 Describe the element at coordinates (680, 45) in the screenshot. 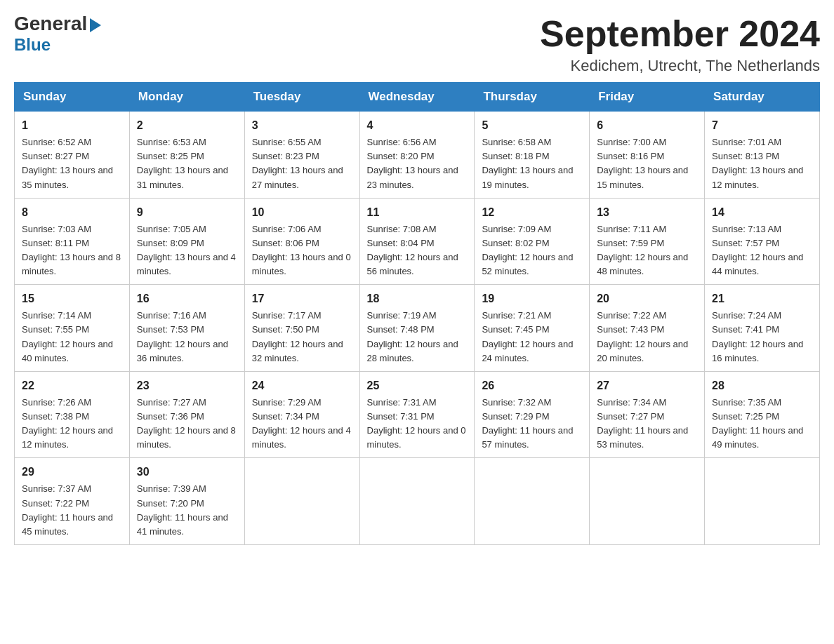

I see `title-section: September 2024 Kedichem, Utrecht, The Ne…` at that location.